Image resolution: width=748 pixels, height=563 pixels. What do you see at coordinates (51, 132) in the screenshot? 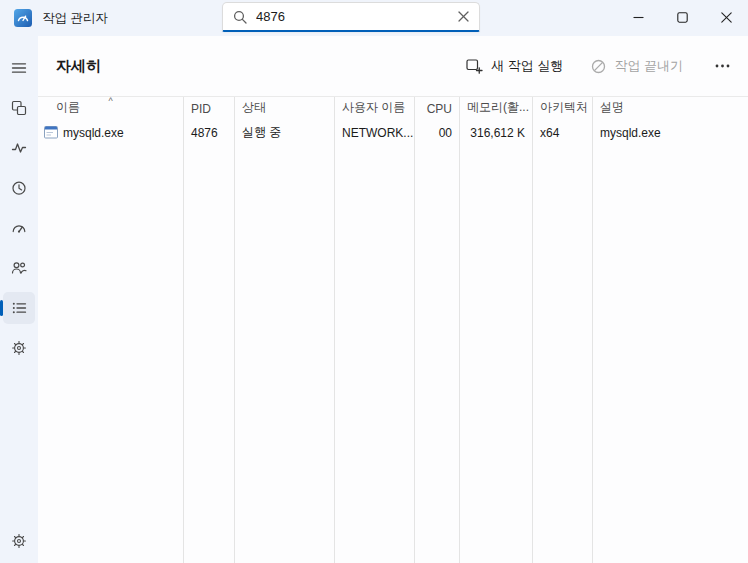
I see `exe-file-icon` at bounding box center [51, 132].